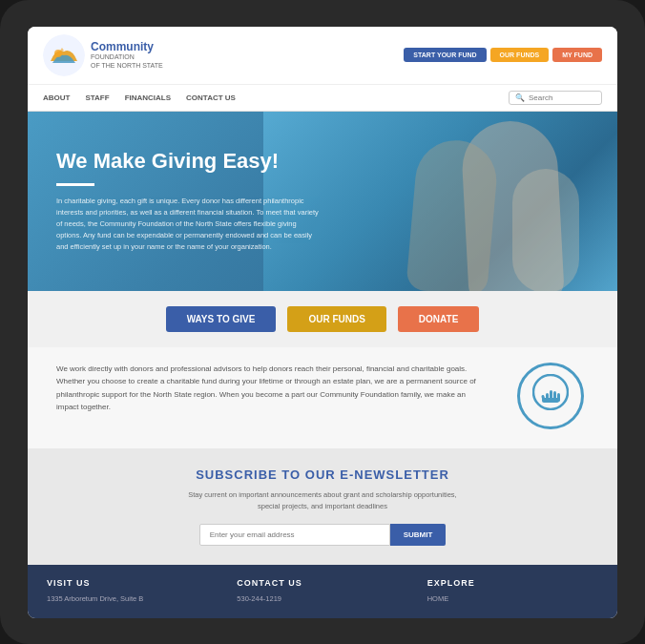  What do you see at coordinates (562, 97) in the screenshot?
I see `search-input` at bounding box center [562, 97].